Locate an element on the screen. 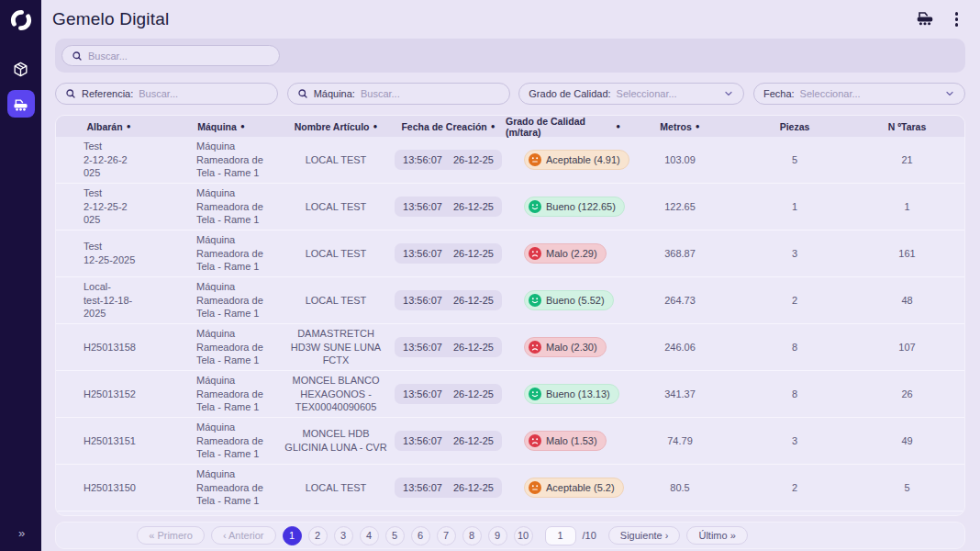 The width and height of the screenshot is (980, 551). filter-search-1: Máquina: Buscar... is located at coordinates (398, 94).